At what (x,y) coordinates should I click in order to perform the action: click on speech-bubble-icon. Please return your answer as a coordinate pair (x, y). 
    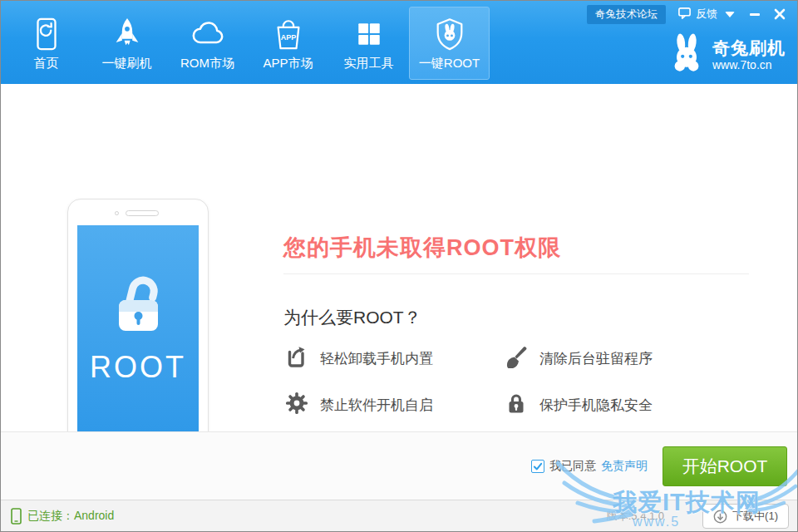
    Looking at the image, I should click on (685, 14).